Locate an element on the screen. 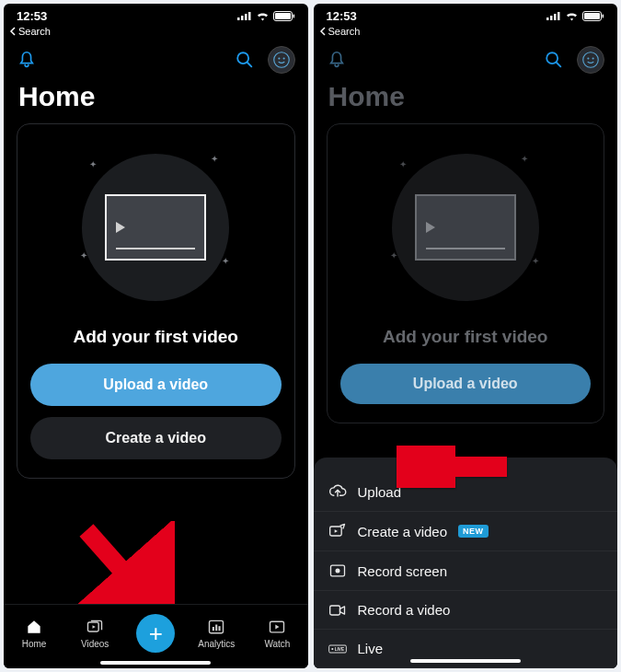 Image resolution: width=621 pixels, height=672 pixels. camcorder-icon is located at coordinates (338, 610).